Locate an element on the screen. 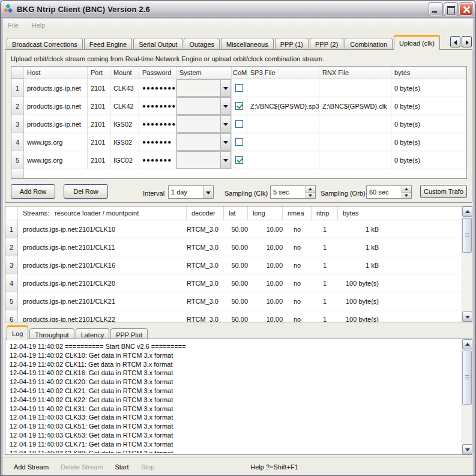 Image resolution: width=476 pixels, height=476 pixels. tab-scroll-left-icon is located at coordinates (455, 42).